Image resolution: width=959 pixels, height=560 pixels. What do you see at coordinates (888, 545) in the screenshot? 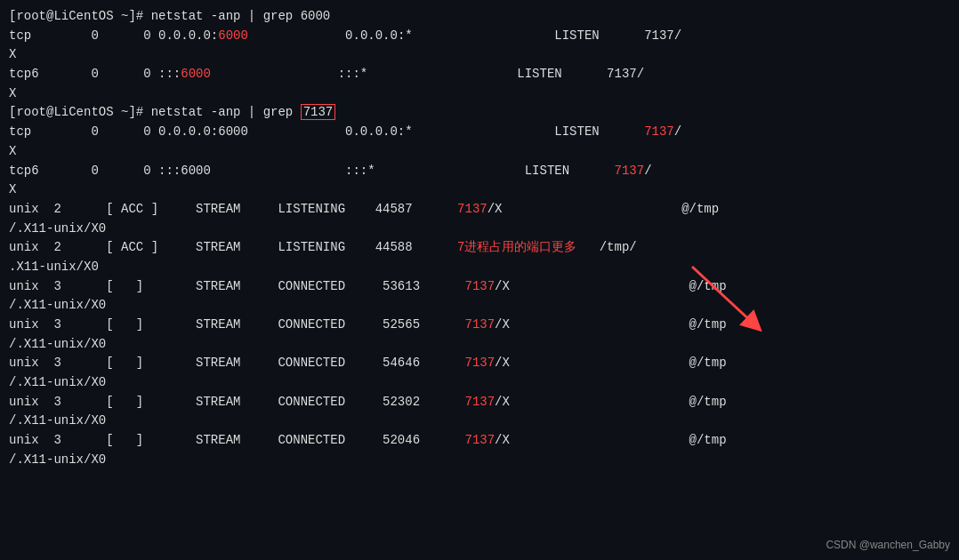
I see `csdn-watermark: CSDN @wanchen_Gabby` at bounding box center [888, 545].